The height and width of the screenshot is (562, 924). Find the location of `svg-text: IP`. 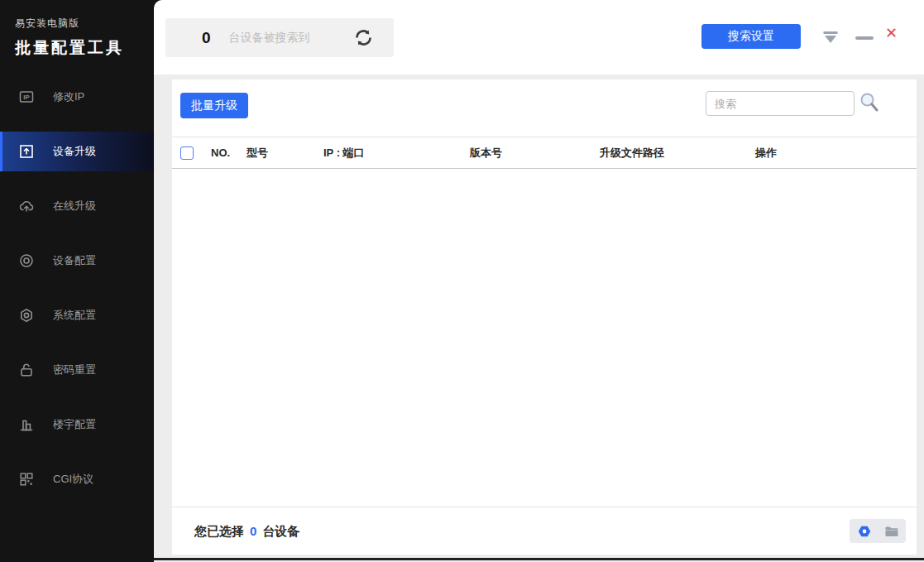

svg-text: IP is located at coordinates (26, 98).